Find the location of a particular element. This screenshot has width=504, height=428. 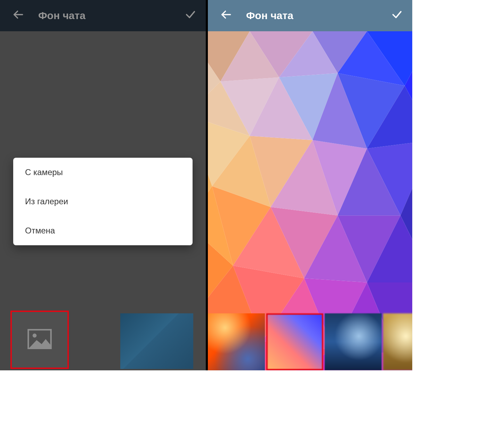

sheet-option-gallery: Из галереи is located at coordinates (103, 201).